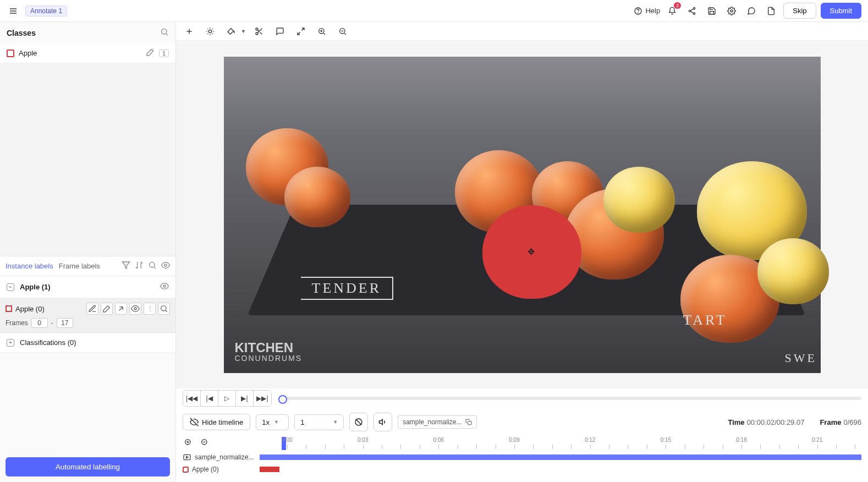 This screenshot has width=868, height=482. I want to click on prev-frame-icon: |◀, so click(210, 398).